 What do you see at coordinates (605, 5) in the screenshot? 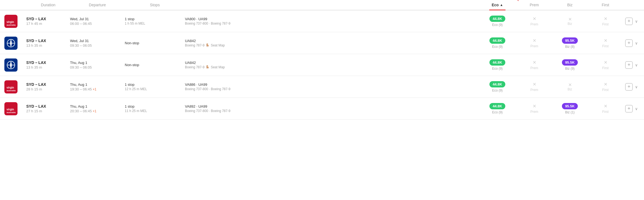
I see `header-first: First` at bounding box center [605, 5].